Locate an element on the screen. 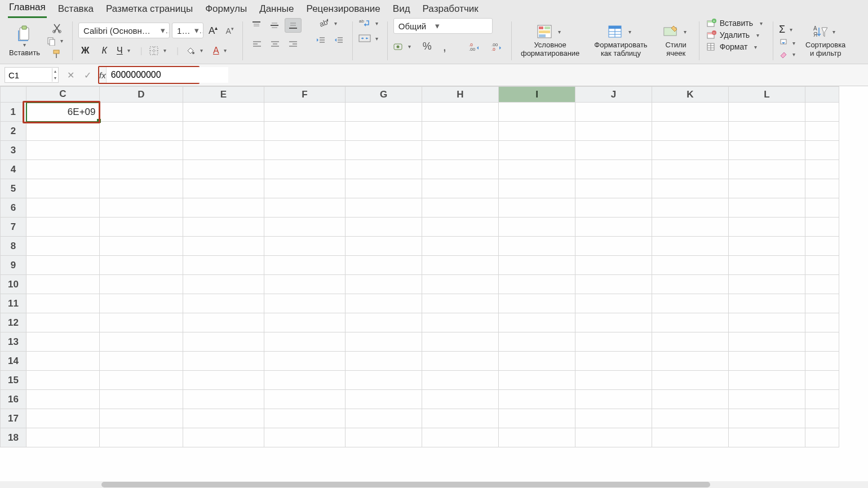 The width and height of the screenshot is (868, 488). cell-K7 is located at coordinates (690, 227).